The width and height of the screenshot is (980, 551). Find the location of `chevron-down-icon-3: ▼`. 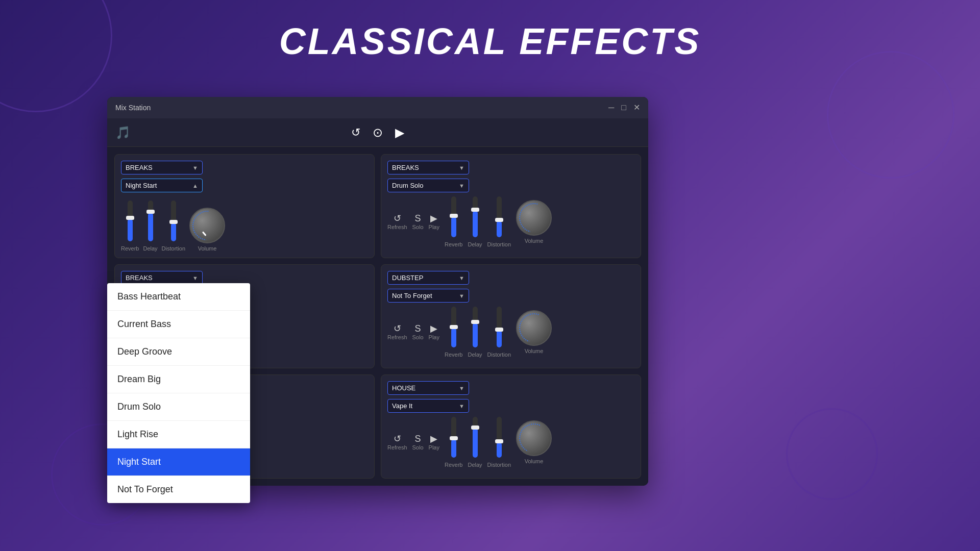

chevron-down-icon-3: ▼ is located at coordinates (195, 278).